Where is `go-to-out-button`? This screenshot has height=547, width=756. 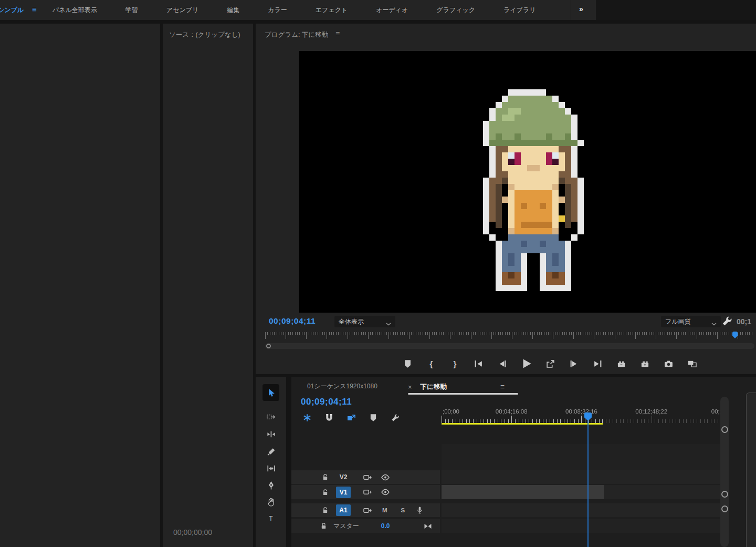
go-to-out-button is located at coordinates (597, 364).